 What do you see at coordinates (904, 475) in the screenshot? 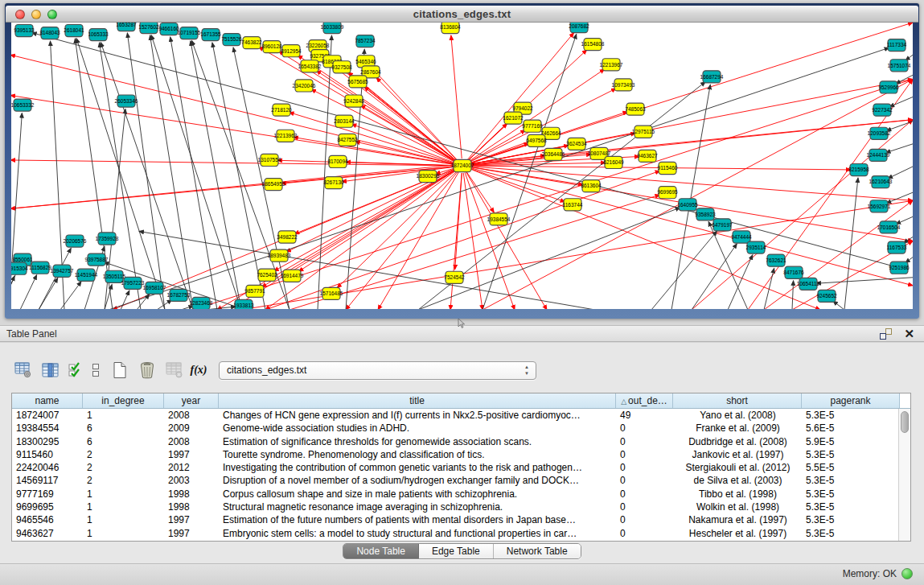
I see `table-scrollbar` at bounding box center [904, 475].